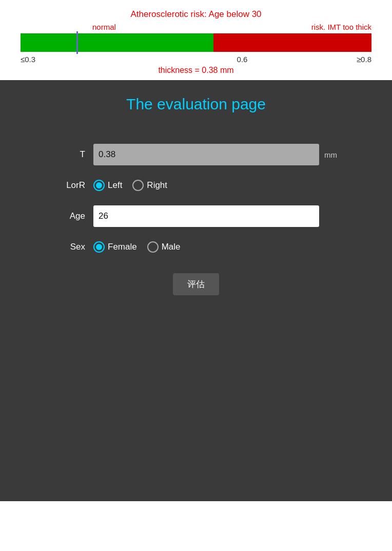  What do you see at coordinates (242, 60) in the screenshot?
I see `scale-mid: 0.6` at bounding box center [242, 60].